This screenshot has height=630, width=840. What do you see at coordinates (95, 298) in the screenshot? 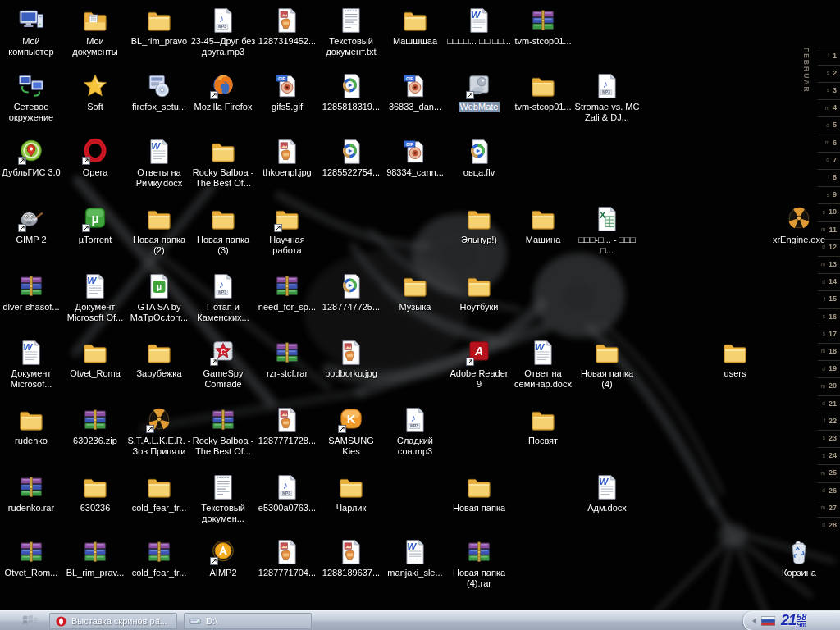
I see `desktop-icon: WДокумент Microsoft Of...` at bounding box center [95, 298].